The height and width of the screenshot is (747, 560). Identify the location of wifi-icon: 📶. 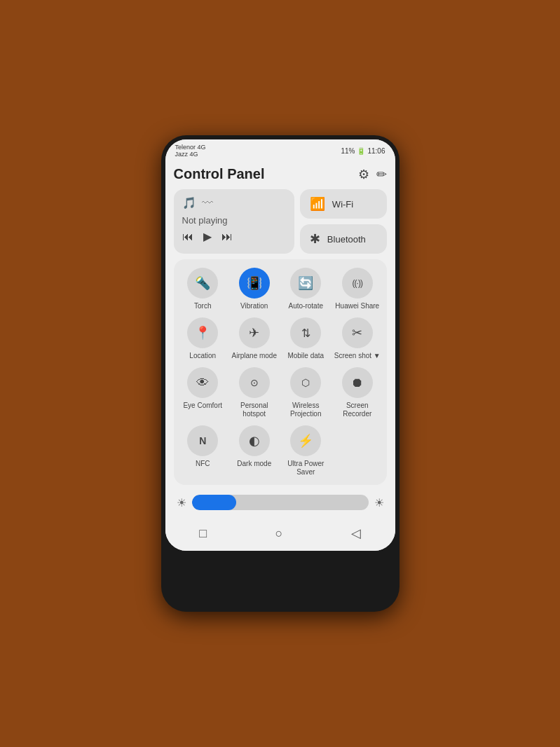
(317, 204).